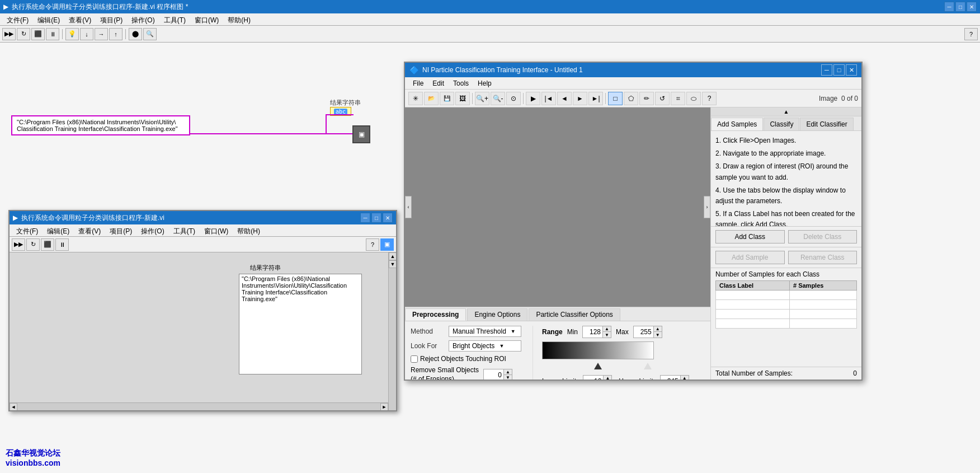 The width and height of the screenshot is (980, 473). Describe the element at coordinates (393, 264) in the screenshot. I see `sub-scroll-down-btn: ▼` at that location.